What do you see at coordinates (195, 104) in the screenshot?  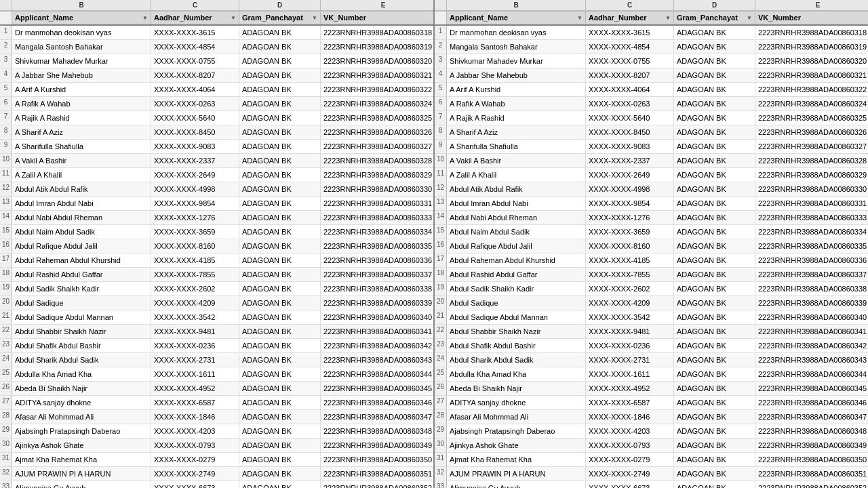 I see `cell-aadhar: XXXX-XXXX-0263` at bounding box center [195, 104].